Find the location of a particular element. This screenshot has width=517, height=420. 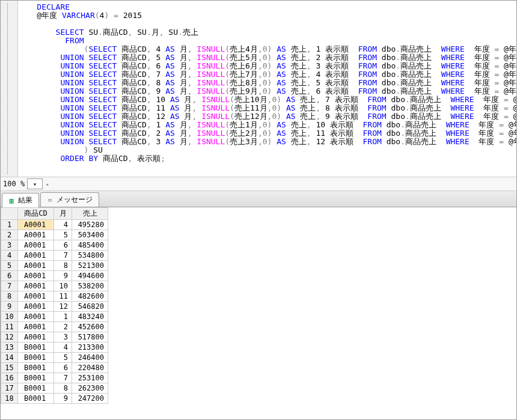

cell-rownum: 13 is located at coordinates (10, 347).